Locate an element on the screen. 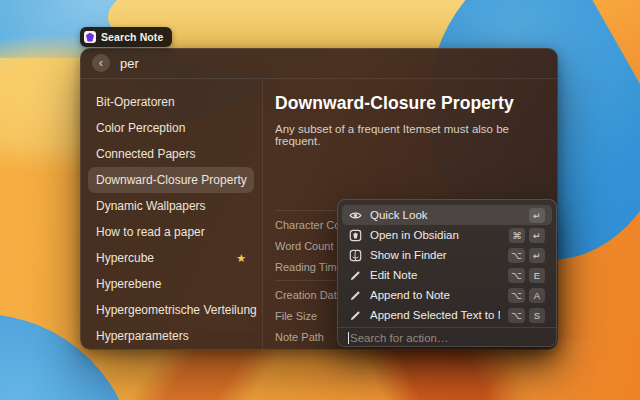 Image resolution: width=640 pixels, height=400 pixels. key-command: ⌘ is located at coordinates (517, 236).